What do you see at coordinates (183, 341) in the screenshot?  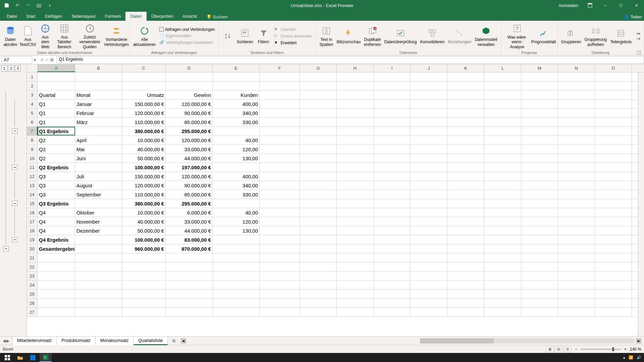 I see `hscroll-left: ◀` at bounding box center [183, 341].